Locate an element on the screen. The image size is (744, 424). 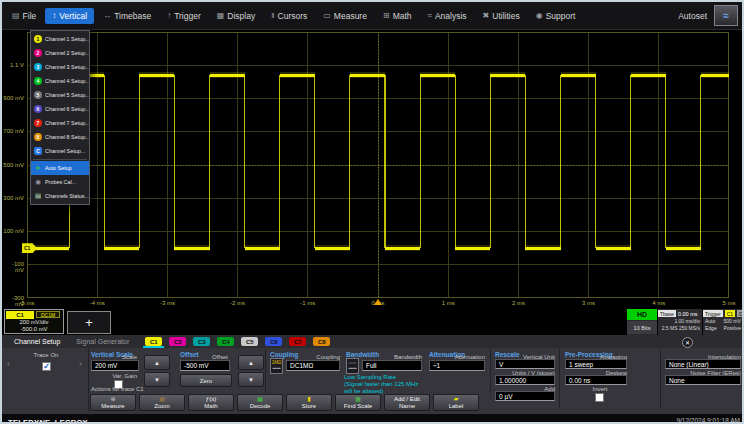
averaging-field: 1 sweep is located at coordinates (596, 364).